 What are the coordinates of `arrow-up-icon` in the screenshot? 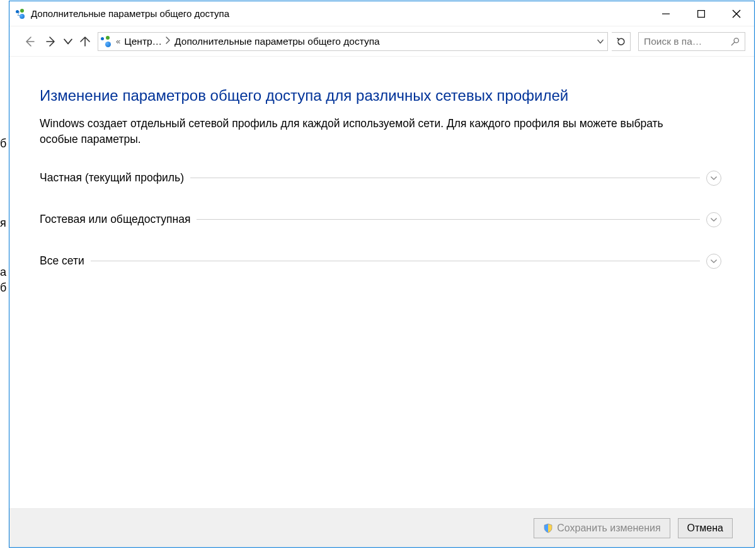 It's located at (85, 42).